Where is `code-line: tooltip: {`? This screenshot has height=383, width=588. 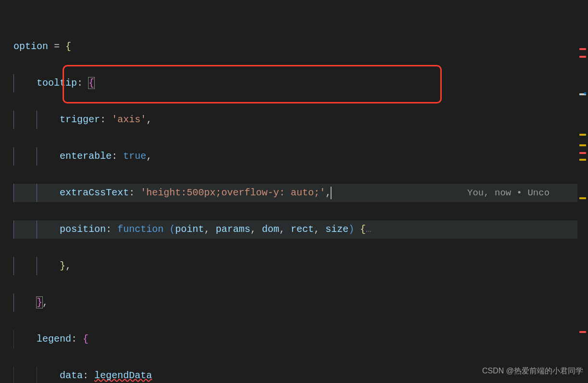
code-line: tooltip: { is located at coordinates (301, 83).